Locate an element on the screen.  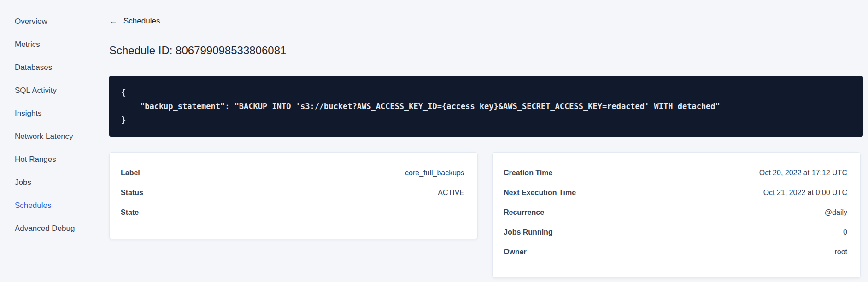
detail-value: ACTIVE is located at coordinates (451, 193).